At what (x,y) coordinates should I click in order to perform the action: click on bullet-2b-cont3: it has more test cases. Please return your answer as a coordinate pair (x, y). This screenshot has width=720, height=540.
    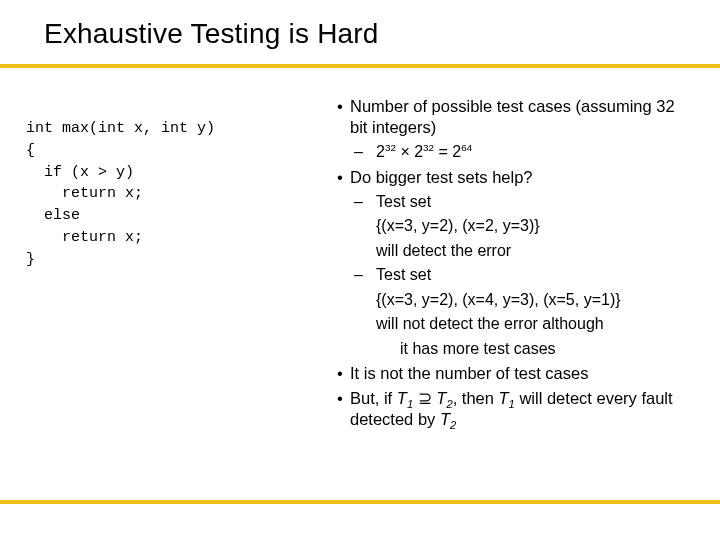
    Looking at the image, I should click on (547, 349).